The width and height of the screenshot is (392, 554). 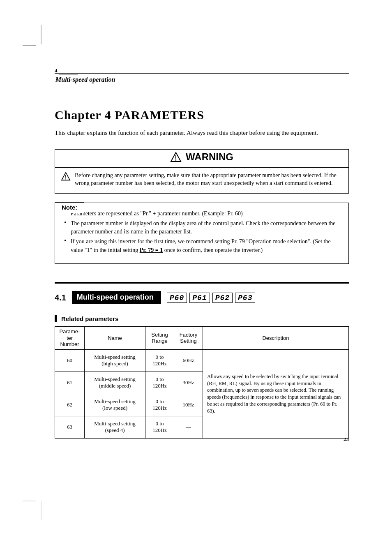 I want to click on cell-name: Multi-speed setting(high speed), so click(x=115, y=360).